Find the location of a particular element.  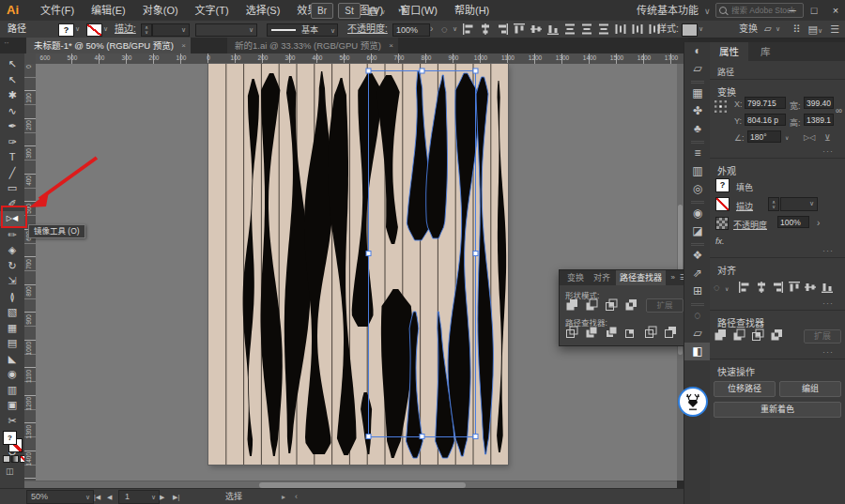

opacity-label: 不透明度: is located at coordinates (368, 29).